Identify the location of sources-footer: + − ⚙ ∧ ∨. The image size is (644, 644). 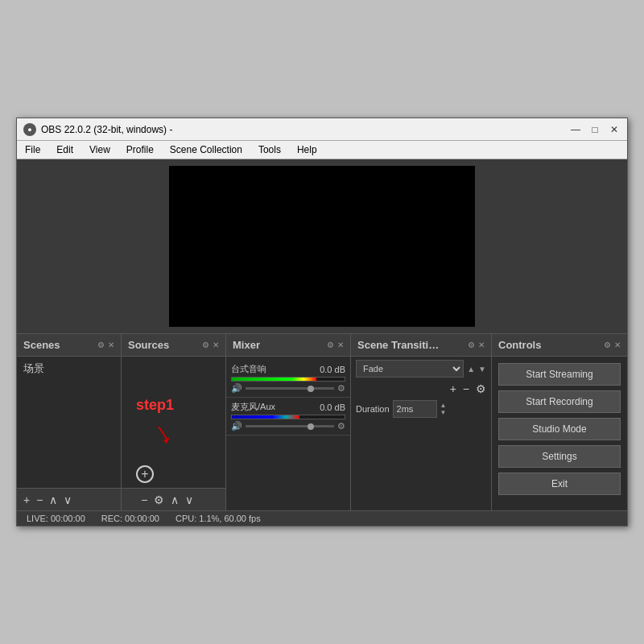
(174, 499).